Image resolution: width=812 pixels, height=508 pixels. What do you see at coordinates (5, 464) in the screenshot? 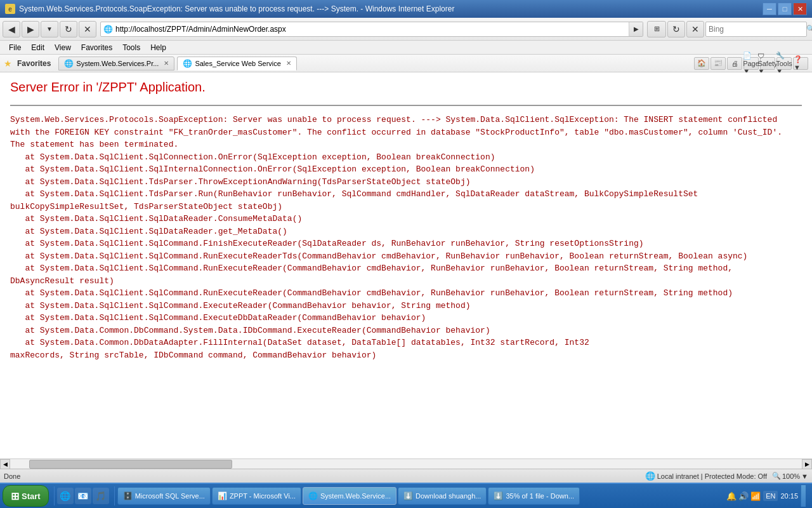
I see `scroll-left-button: ◀` at bounding box center [5, 464].